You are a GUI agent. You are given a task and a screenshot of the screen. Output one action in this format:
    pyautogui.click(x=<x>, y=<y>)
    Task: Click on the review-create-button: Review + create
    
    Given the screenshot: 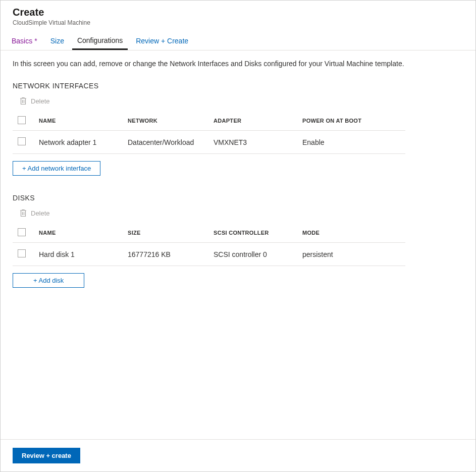 What is the action you would take?
    pyautogui.click(x=46, y=455)
    